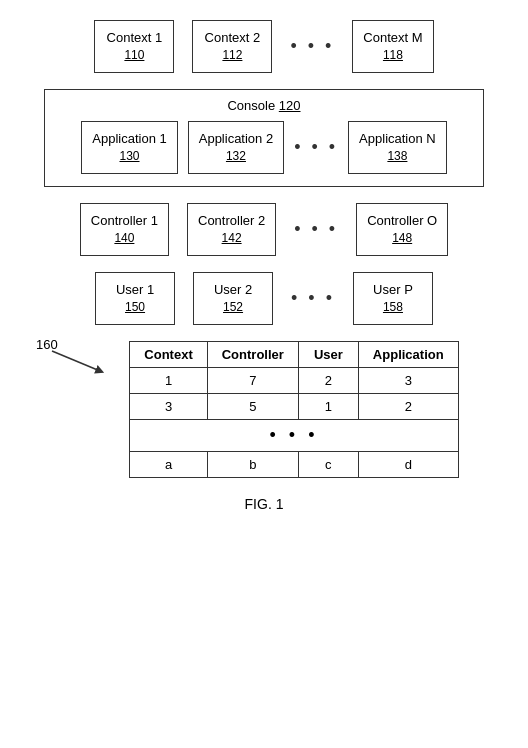  I want to click on controller-o-ref: 148, so click(402, 238).